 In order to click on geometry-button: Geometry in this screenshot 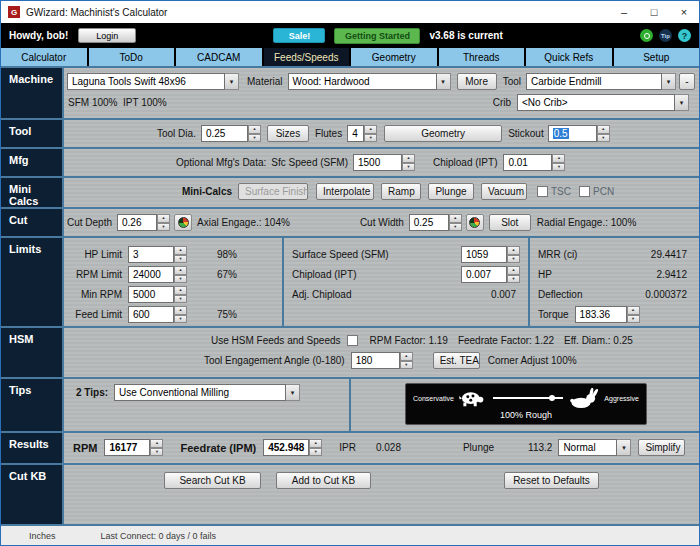, I will do `click(443, 134)`.